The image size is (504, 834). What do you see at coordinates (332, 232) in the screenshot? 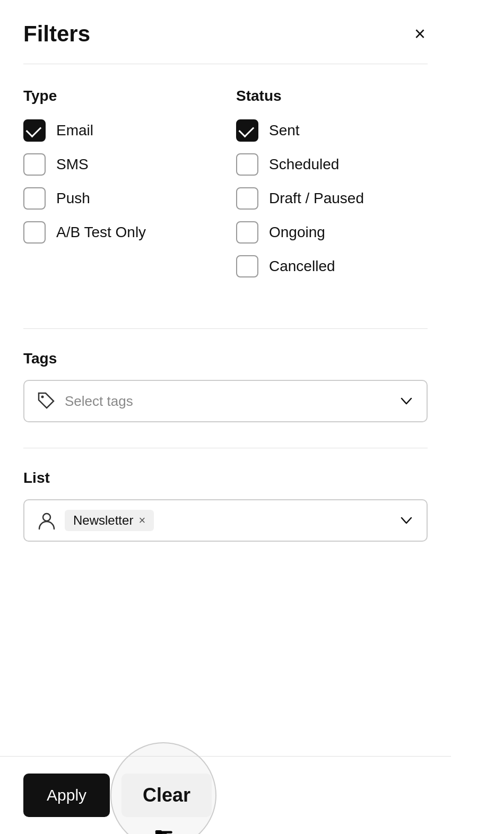
I see `checkbox-ongoing: Ongoing` at bounding box center [332, 232].